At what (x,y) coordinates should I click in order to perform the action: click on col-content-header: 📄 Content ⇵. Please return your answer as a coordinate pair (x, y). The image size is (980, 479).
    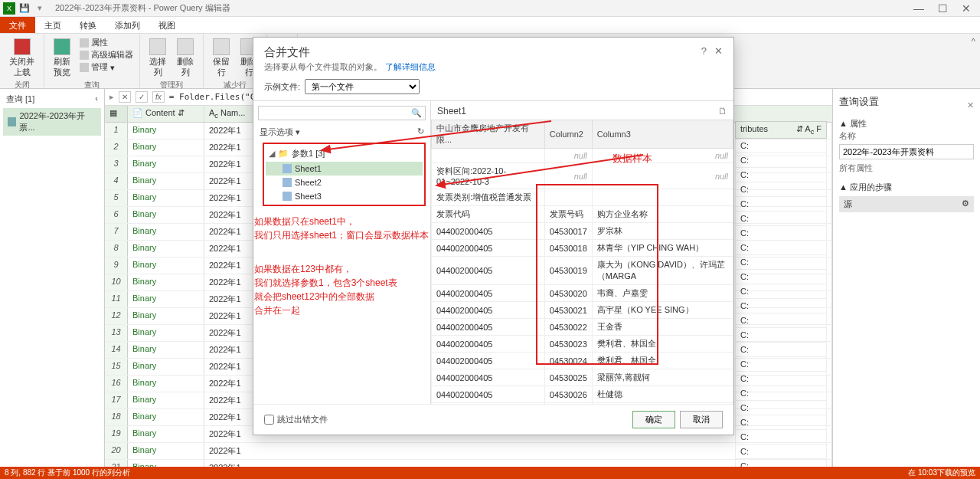
    Looking at the image, I should click on (166, 113).